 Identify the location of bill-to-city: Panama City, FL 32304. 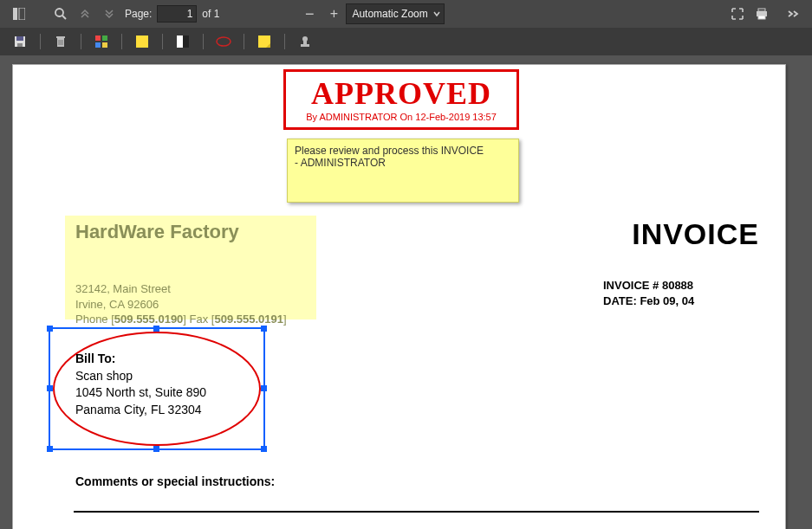
(140, 410).